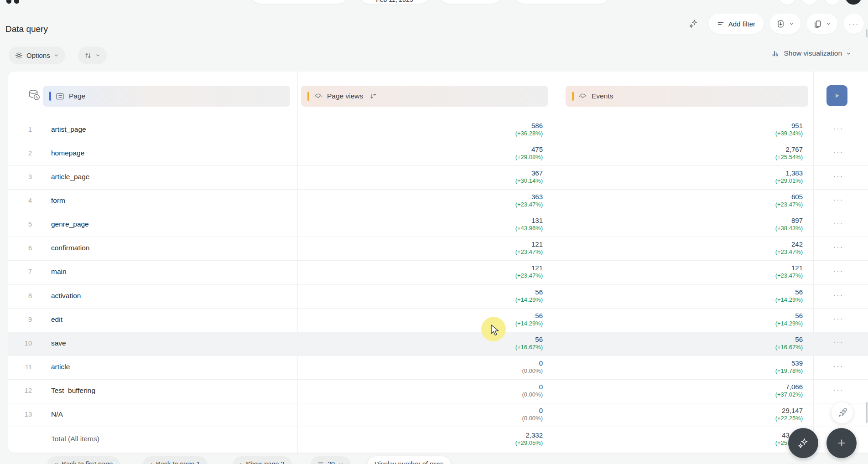 This screenshot has width=868, height=464. What do you see at coordinates (532, 390) in the screenshot?
I see `page-views-cell: 0 (0.00%)` at bounding box center [532, 390].